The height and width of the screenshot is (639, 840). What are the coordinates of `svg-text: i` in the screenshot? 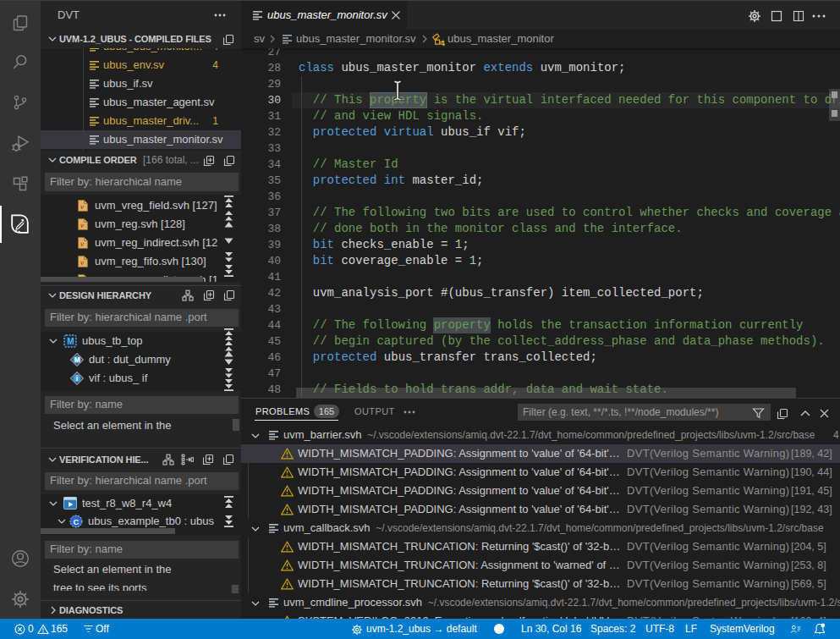 It's located at (77, 378).